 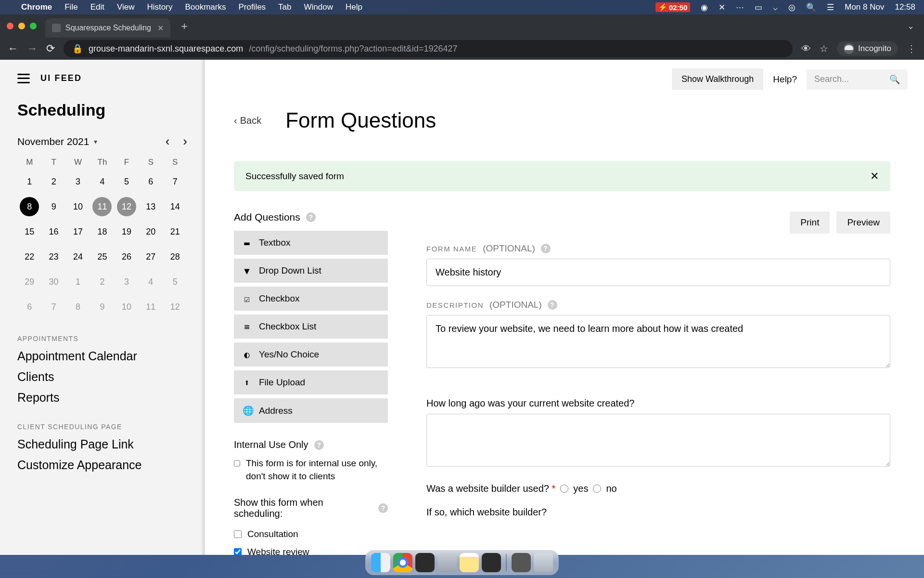 What do you see at coordinates (311, 243) in the screenshot?
I see `question-type-textbox: ▬Textbox` at bounding box center [311, 243].